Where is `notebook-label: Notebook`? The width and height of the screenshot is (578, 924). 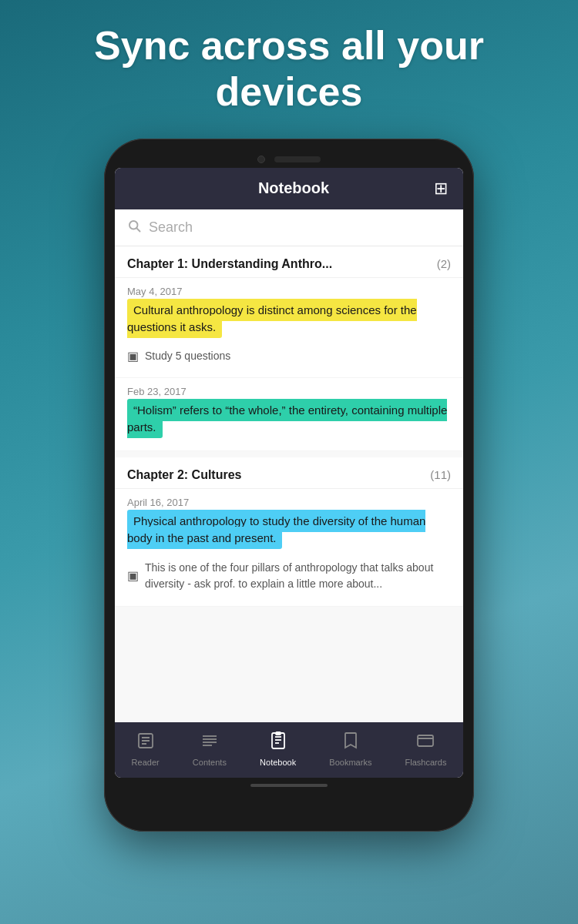 notebook-label: Notebook is located at coordinates (277, 762).